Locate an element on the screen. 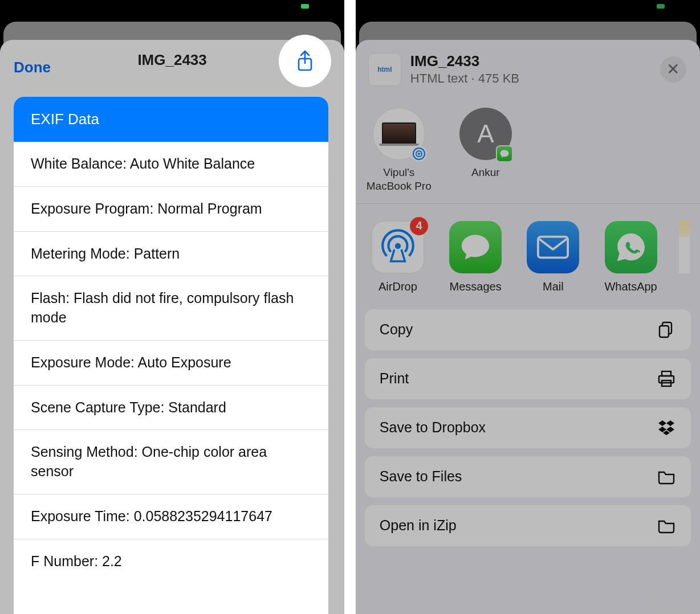 The image size is (700, 614). airdrop-target-label: Ankur is located at coordinates (486, 173).